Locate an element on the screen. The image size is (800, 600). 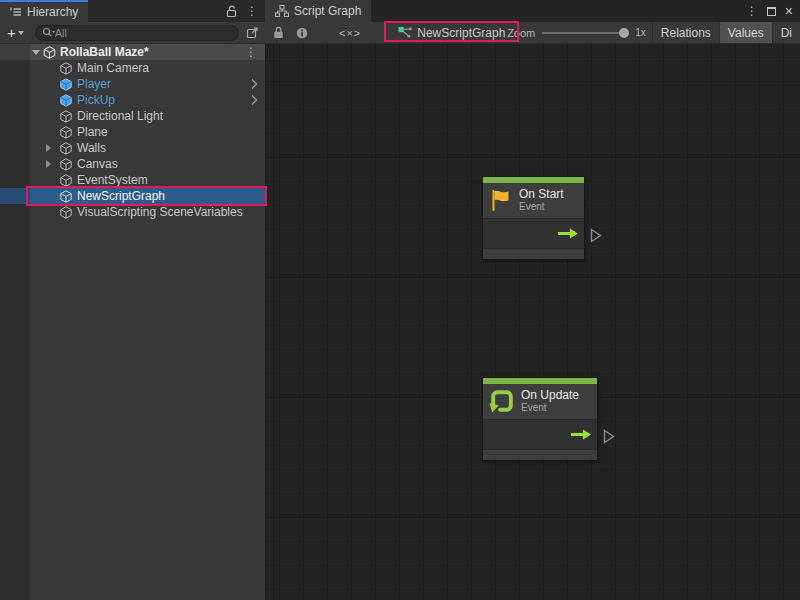
item-label: Canvas is located at coordinates (171, 164).